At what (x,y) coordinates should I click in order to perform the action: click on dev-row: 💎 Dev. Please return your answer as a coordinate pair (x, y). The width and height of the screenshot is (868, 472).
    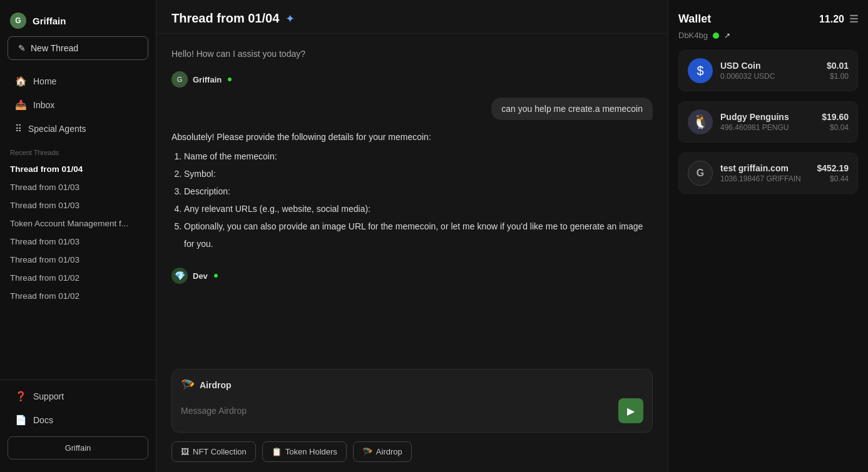
    Looking at the image, I should click on (412, 276).